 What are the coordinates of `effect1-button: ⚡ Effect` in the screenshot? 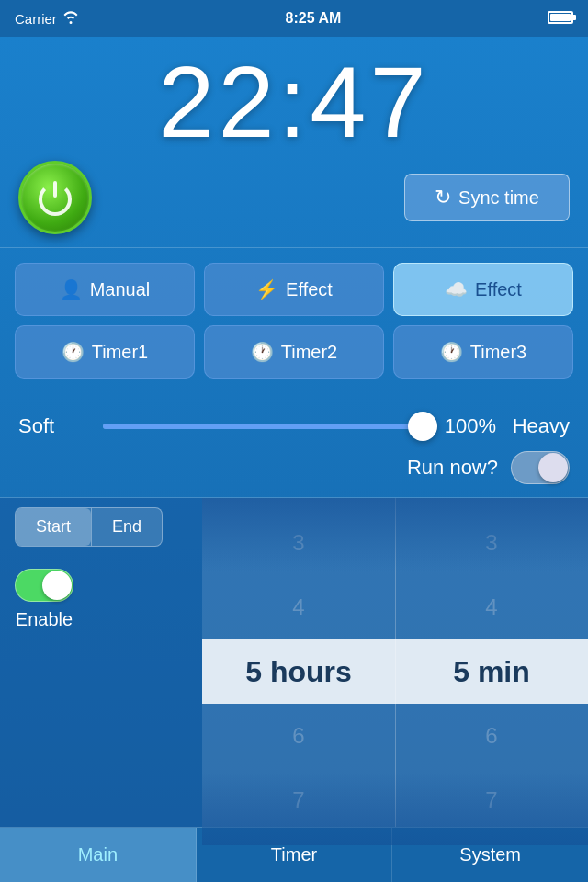 It's located at (294, 289).